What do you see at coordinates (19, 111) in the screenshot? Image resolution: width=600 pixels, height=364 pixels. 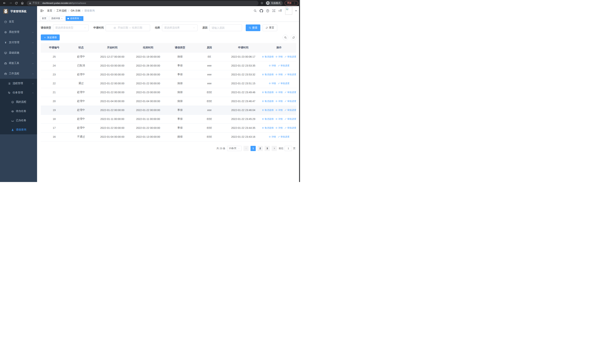 I see `sidebar-item-todo-tasks: 待办任务` at bounding box center [19, 111].